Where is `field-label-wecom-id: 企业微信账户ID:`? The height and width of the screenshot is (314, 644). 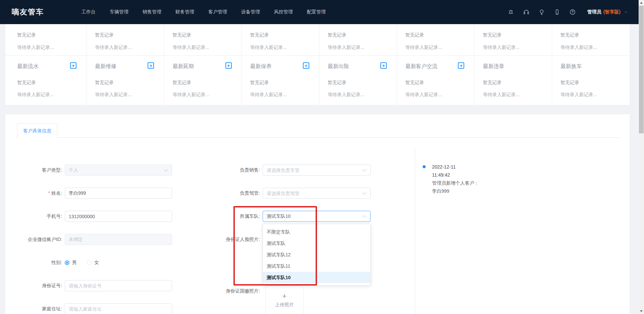
field-label-wecom-id: 企业微信账户ID: is located at coordinates (34, 239).